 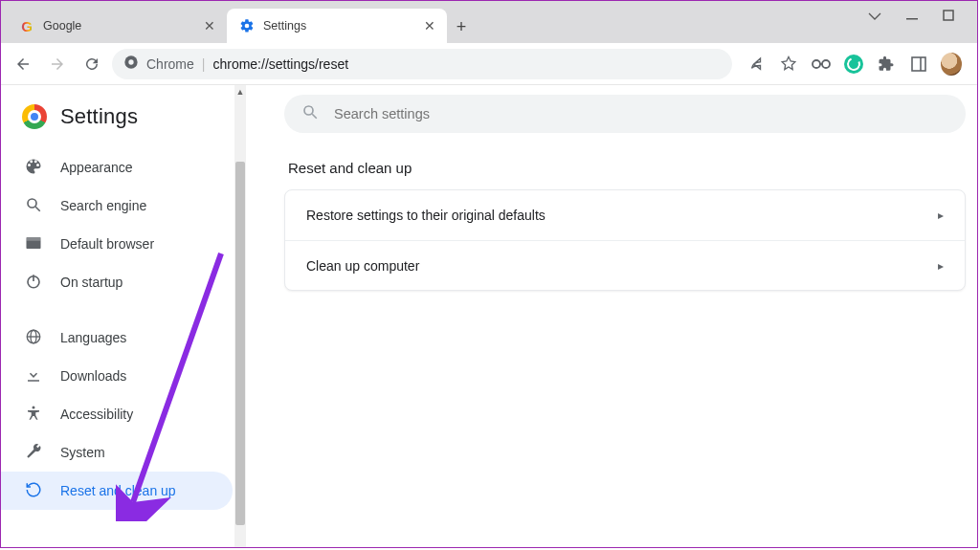 I want to click on nav-accessibility: Accessibility, so click(x=117, y=414).